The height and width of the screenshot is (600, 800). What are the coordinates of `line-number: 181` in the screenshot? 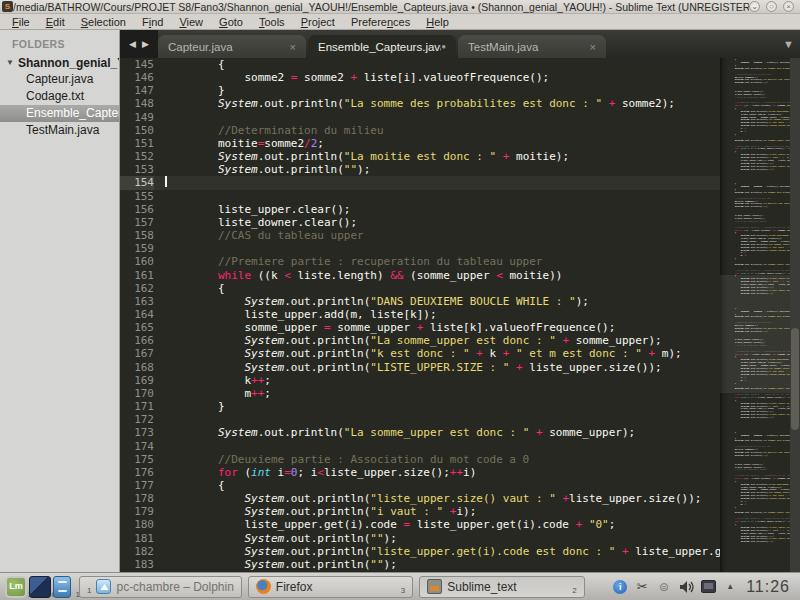 It's located at (137, 538).